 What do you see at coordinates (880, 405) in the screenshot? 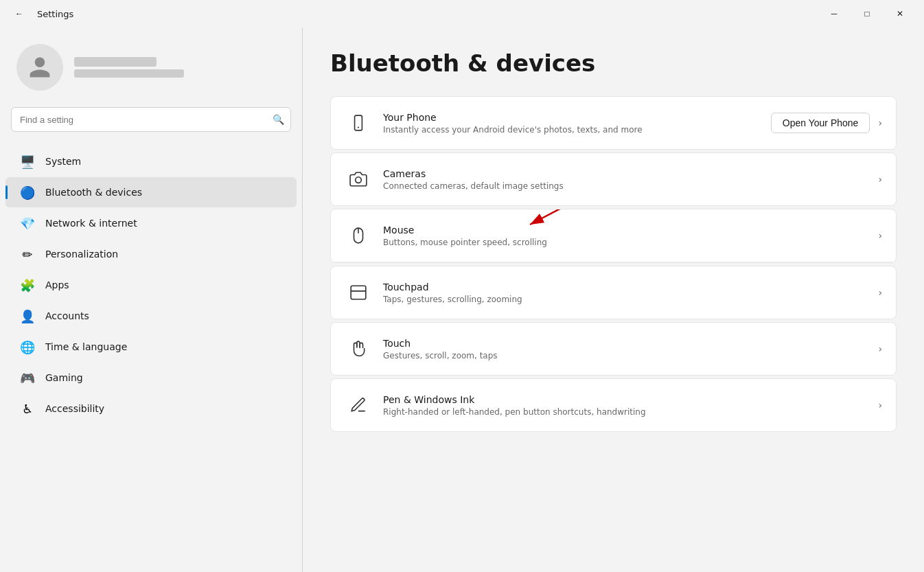
I see `pen-action: ›` at bounding box center [880, 405].